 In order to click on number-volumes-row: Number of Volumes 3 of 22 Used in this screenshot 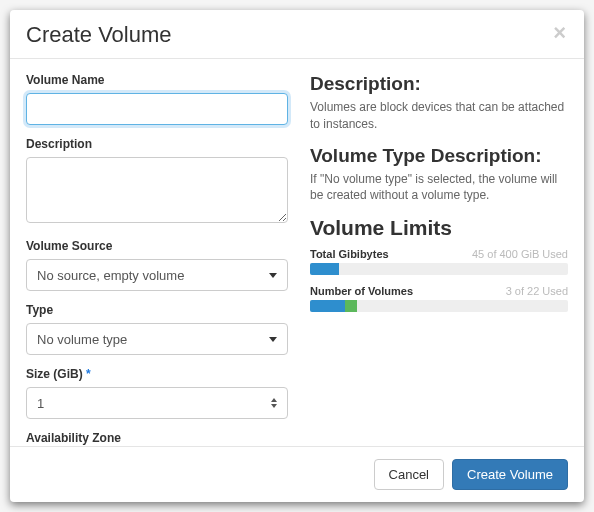, I will do `click(439, 298)`.